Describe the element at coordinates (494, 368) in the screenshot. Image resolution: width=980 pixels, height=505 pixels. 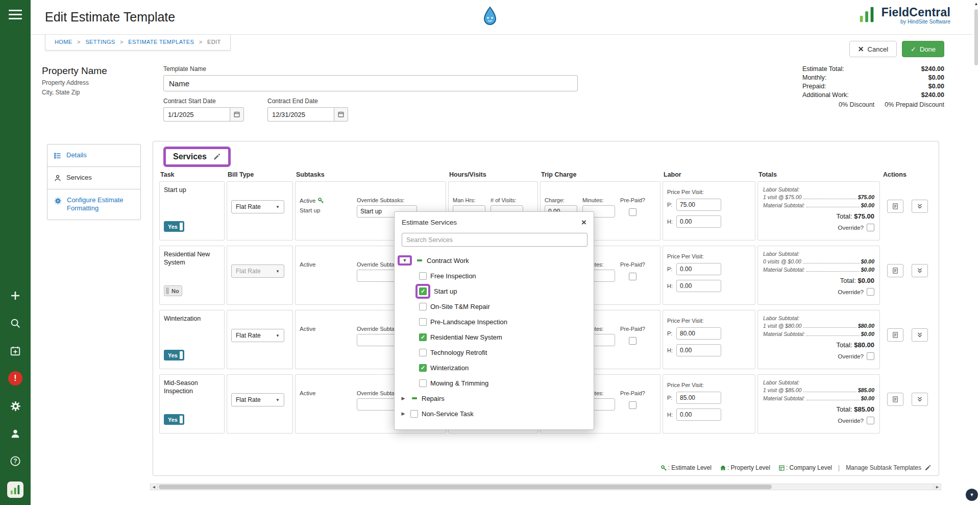
I see `tree-item-winterization: Winterization` at that location.